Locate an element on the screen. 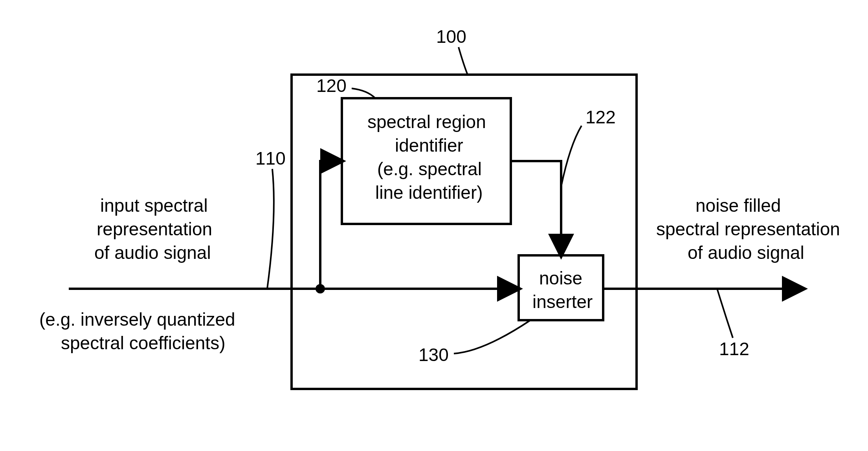  output-l2: spectral representation is located at coordinates (748, 229).